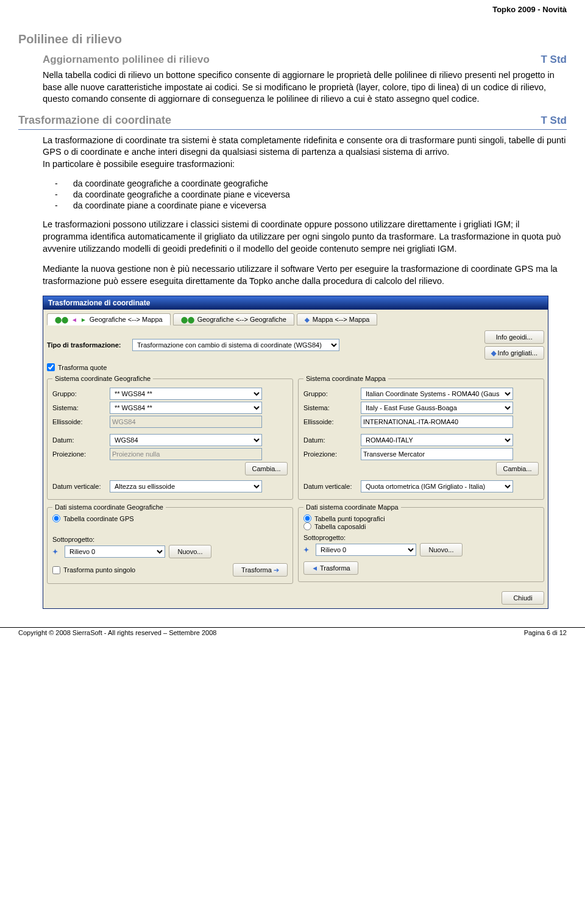 The height and width of the screenshot is (924, 585). I want to click on tab-geo-mappa: ⬤⬤ ◄ ► Geografiche <--> Mappa, so click(108, 319).